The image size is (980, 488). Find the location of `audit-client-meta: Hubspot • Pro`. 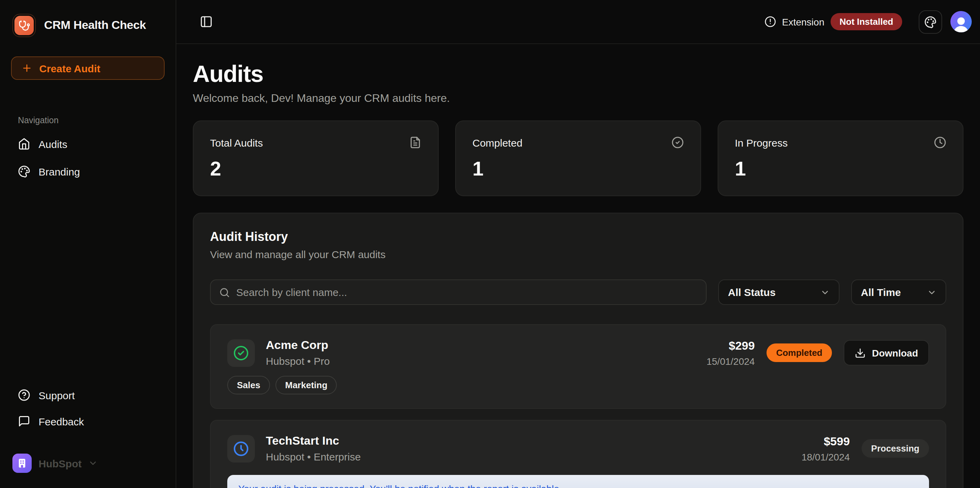

audit-client-meta: Hubspot • Pro is located at coordinates (298, 361).